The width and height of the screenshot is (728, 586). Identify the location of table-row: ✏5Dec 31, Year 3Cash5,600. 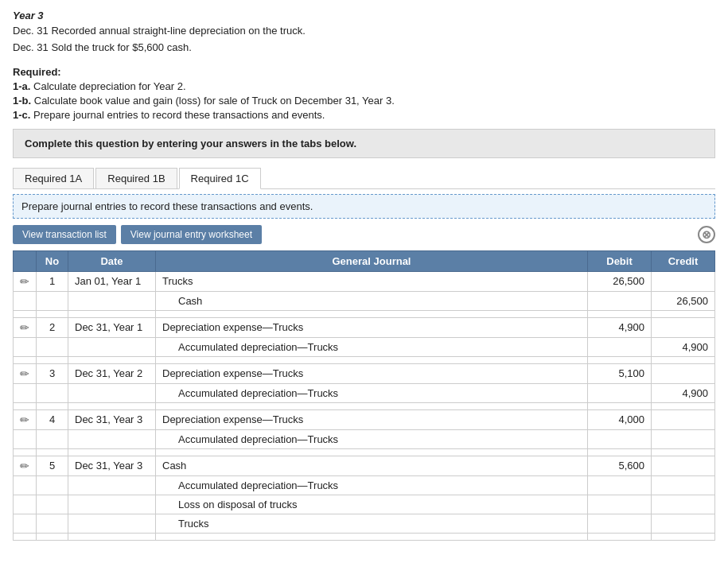
(364, 466).